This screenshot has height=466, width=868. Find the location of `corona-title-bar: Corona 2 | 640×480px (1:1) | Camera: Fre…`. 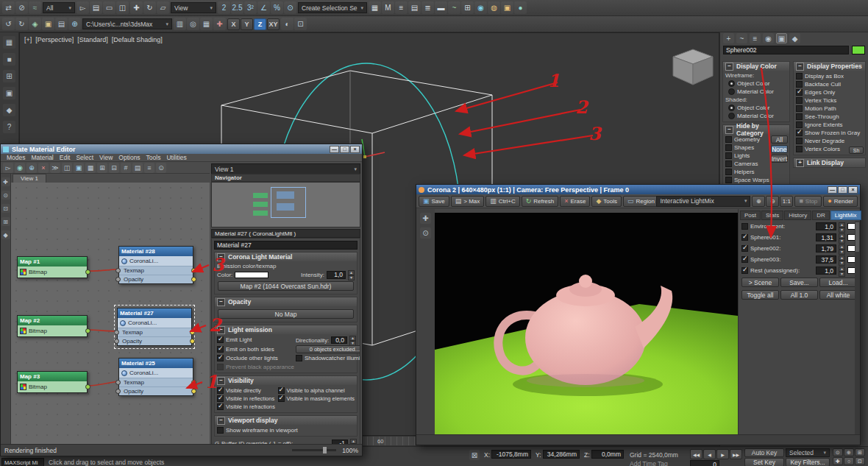

corona-title-bar: Corona 2 | 640×480px (1:1) | Camera: Fre… is located at coordinates (638, 190).